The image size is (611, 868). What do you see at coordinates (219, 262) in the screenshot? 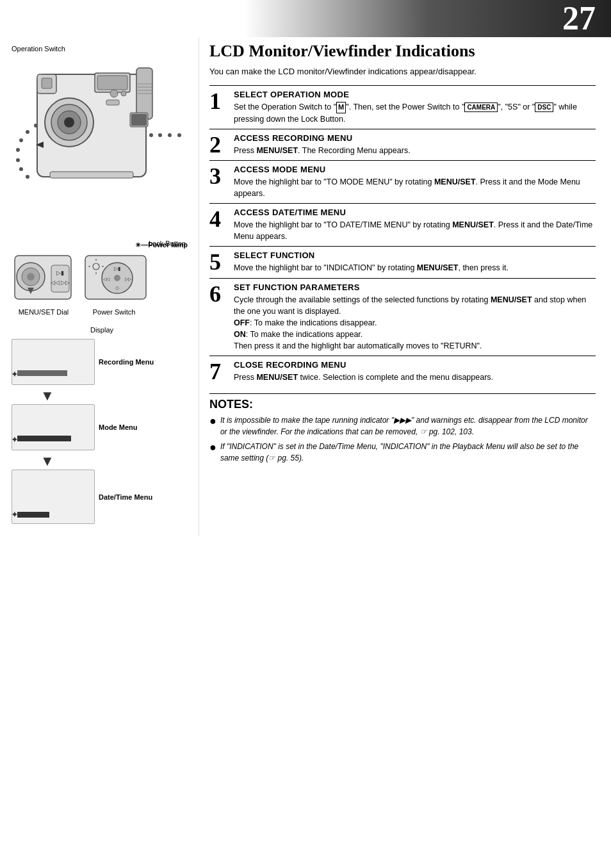
I see `step-5-number: 5` at bounding box center [219, 262].